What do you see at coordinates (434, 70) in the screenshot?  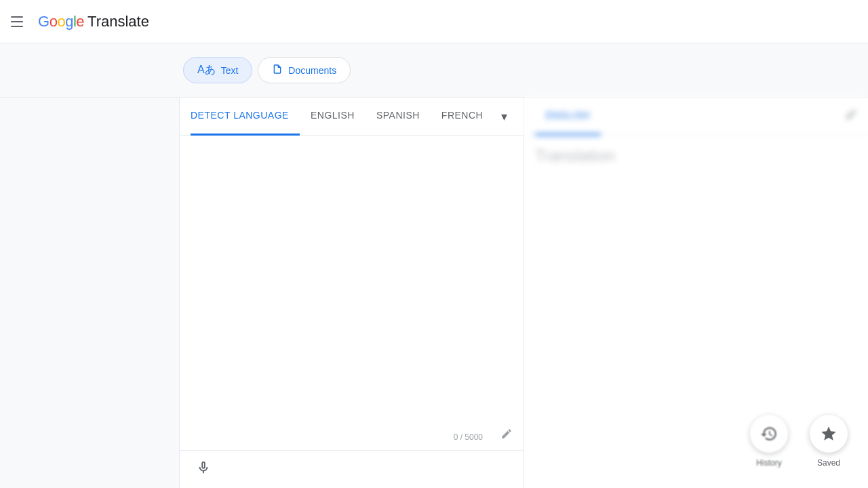 I see `sub-header: Aあ Text Documents` at bounding box center [434, 70].